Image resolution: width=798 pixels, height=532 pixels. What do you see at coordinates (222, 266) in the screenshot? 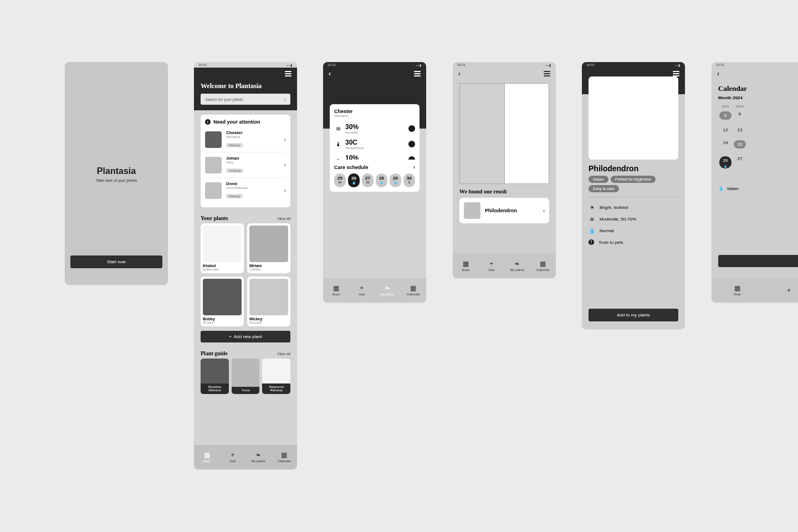
I see `plant-name: Khaled` at bounding box center [222, 266].